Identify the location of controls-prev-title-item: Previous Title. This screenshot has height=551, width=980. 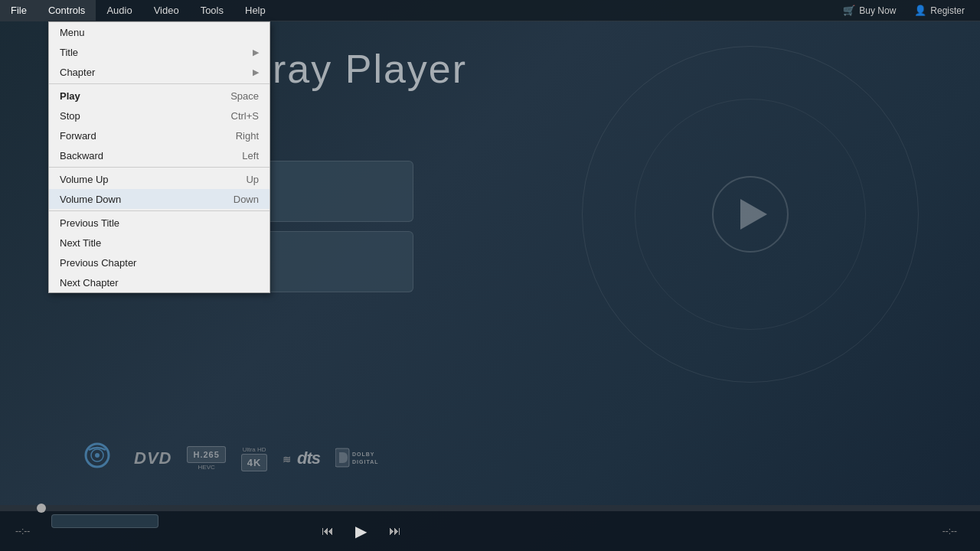
(159, 223).